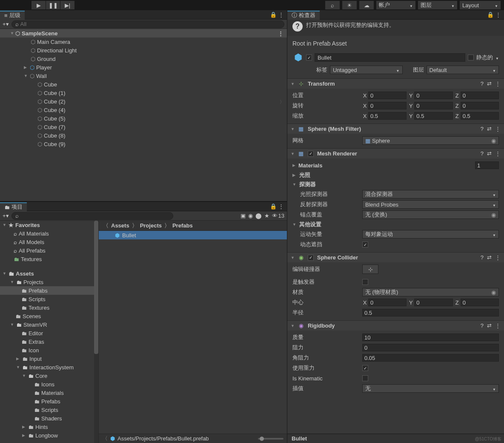 The image size is (504, 443). Describe the element at coordinates (92, 216) in the screenshot. I see `project-search: ⌕` at that location.